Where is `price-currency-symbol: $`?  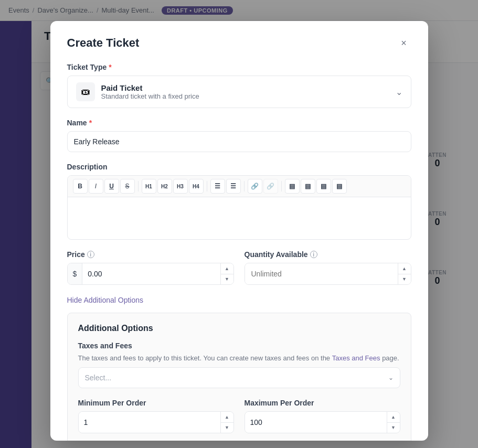
price-currency-symbol: $ is located at coordinates (76, 274).